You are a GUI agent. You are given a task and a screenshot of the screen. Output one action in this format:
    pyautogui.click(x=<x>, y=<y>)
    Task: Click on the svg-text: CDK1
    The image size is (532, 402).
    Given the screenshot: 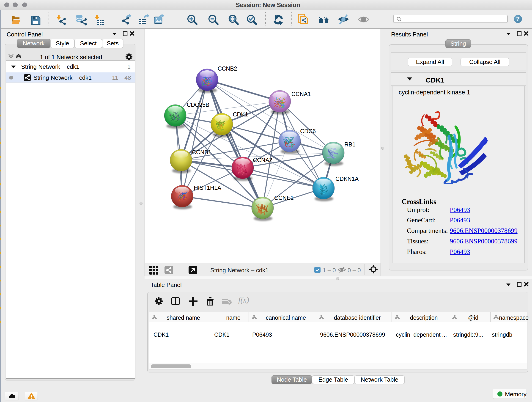 What is the action you would take?
    pyautogui.click(x=241, y=115)
    